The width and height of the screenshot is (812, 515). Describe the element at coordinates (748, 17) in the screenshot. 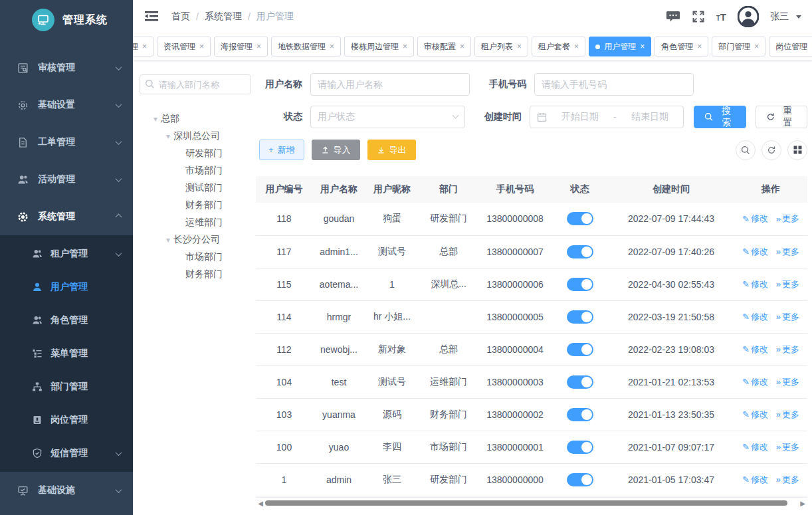

I see `avatar` at that location.